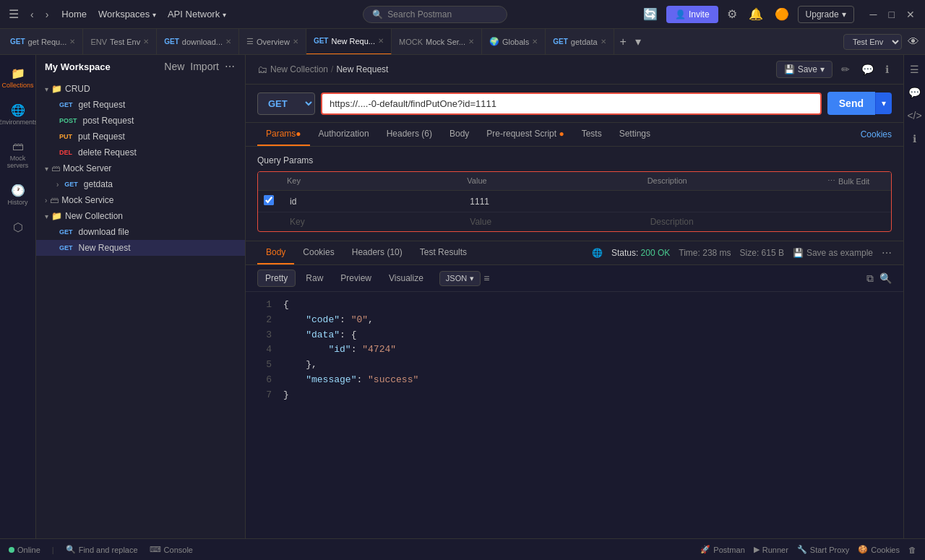  I want to click on settings-icon: ⚙, so click(732, 14).